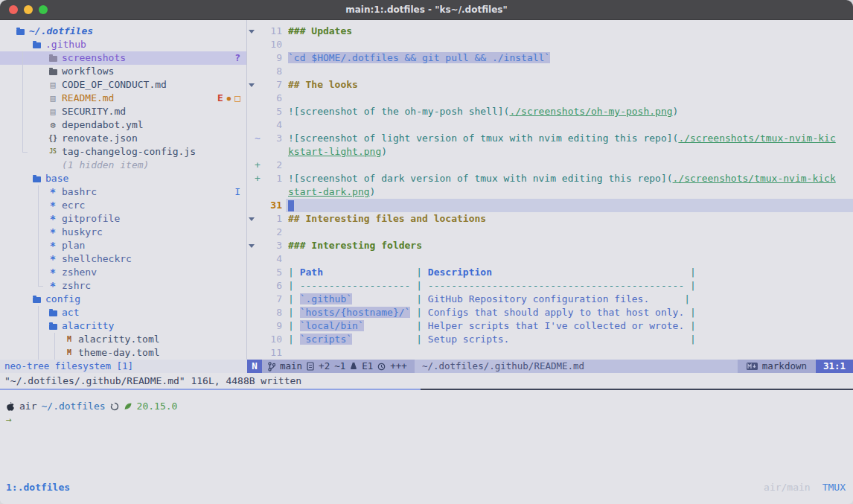  What do you see at coordinates (550, 71) in the screenshot?
I see `editor-line: 8` at bounding box center [550, 71].